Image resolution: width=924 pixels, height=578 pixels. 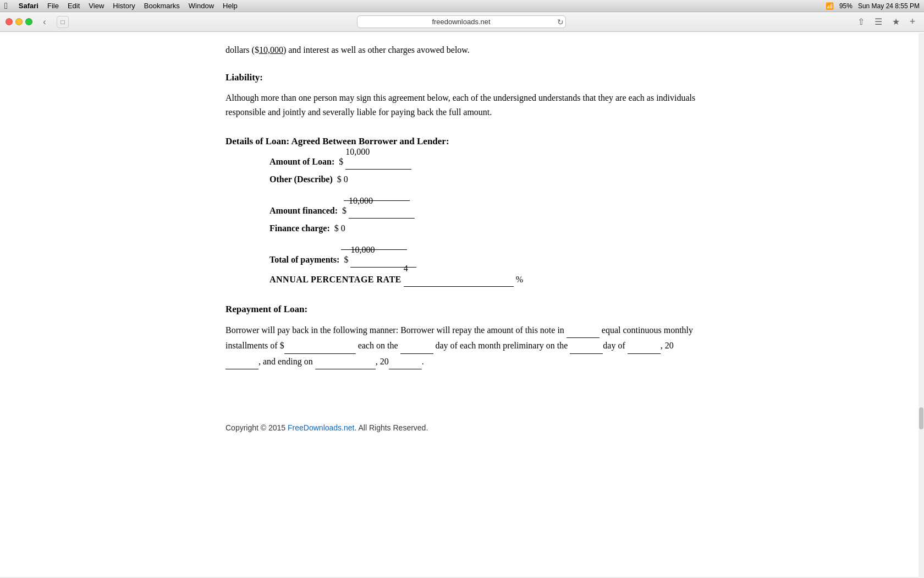 What do you see at coordinates (886, 22) in the screenshot?
I see `toolbar-actions: ⇧ ☰ ★ +` at bounding box center [886, 22].